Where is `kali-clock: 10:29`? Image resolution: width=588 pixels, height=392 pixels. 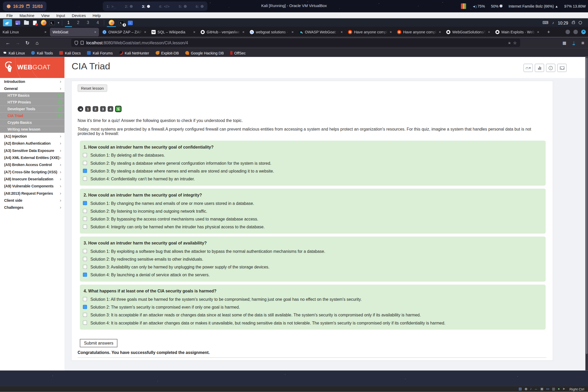
kali-clock: 10:29 is located at coordinates (563, 22).